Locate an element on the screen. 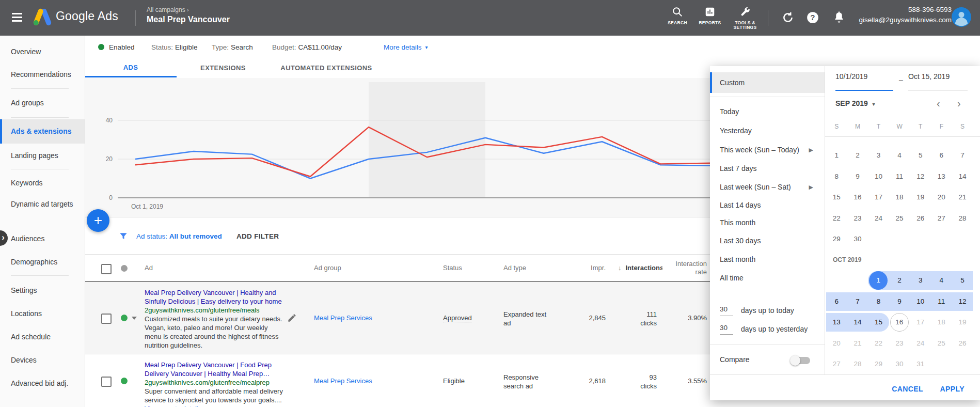  range-start-day: 1 is located at coordinates (878, 280).